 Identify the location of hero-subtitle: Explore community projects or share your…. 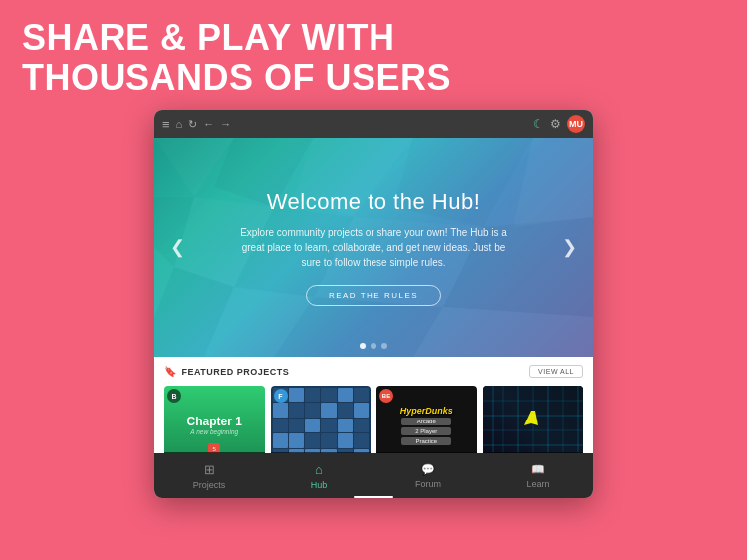
(374, 247).